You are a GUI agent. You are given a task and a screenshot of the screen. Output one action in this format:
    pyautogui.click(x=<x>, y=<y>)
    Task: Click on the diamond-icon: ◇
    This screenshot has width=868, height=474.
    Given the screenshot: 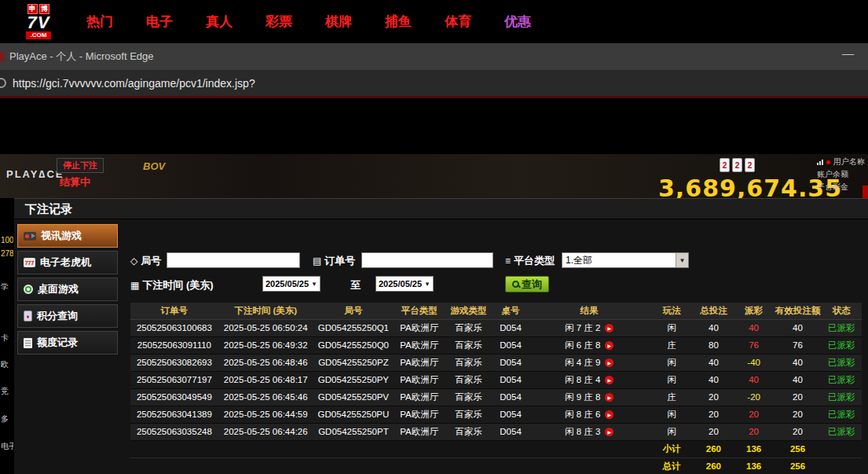 What is the action you would take?
    pyautogui.click(x=134, y=261)
    